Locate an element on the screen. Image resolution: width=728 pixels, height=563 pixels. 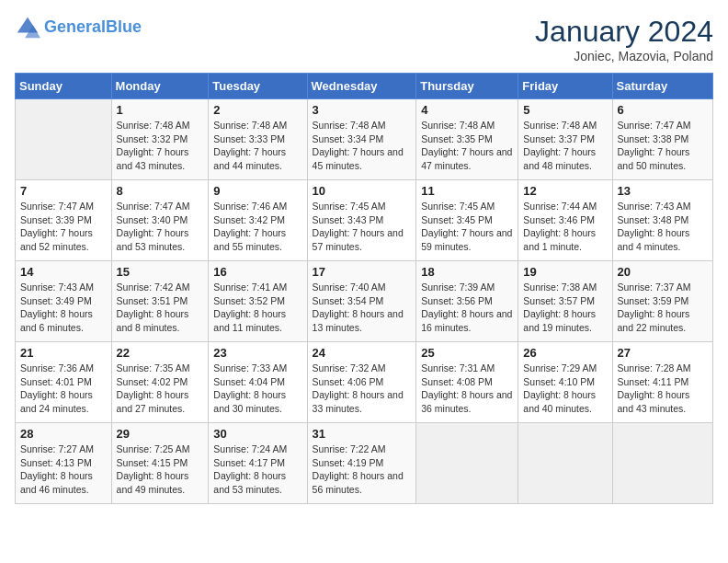
sunset-text: Sunset: 3:34 PM is located at coordinates (348, 139).